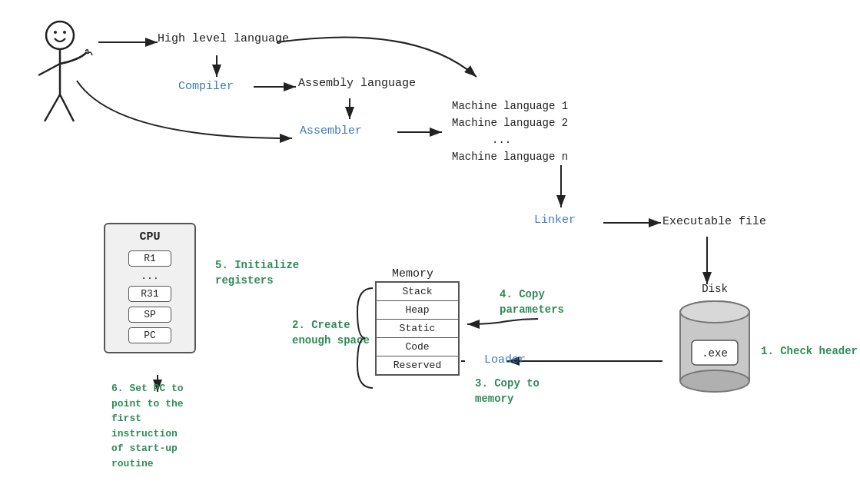 The height and width of the screenshot is (504, 860). What do you see at coordinates (507, 392) in the screenshot?
I see `step3-label: 3. Copy to memory` at bounding box center [507, 392].